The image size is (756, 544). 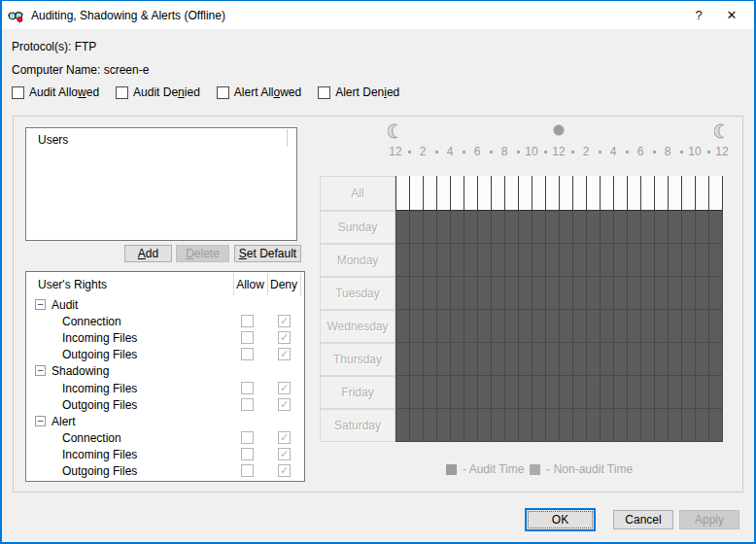 What do you see at coordinates (521, 326) in the screenshot?
I see `schedule-row: Wednesday` at bounding box center [521, 326].